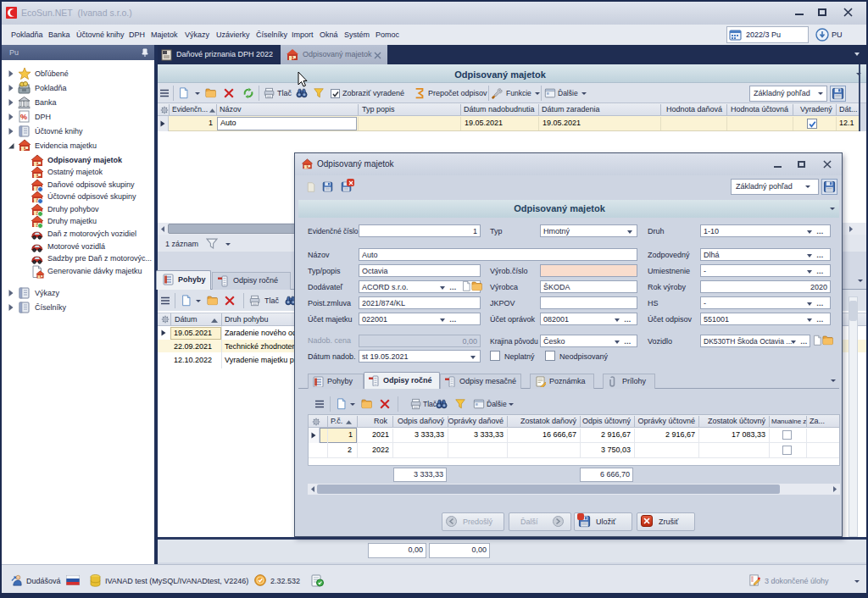  Describe the element at coordinates (292, 58) in the screenshot. I see `svg-text: 50` at that location.